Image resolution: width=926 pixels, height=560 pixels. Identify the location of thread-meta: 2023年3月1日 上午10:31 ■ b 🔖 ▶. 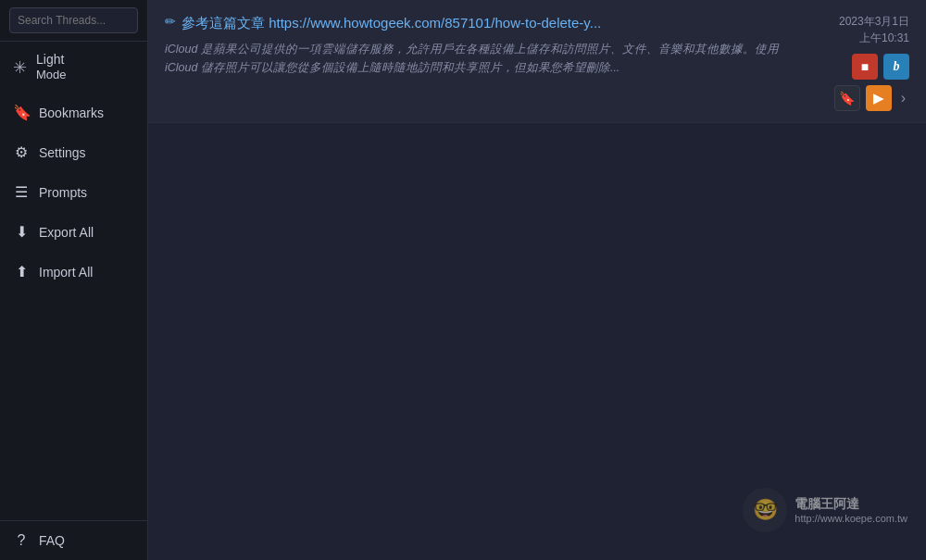
(854, 62).